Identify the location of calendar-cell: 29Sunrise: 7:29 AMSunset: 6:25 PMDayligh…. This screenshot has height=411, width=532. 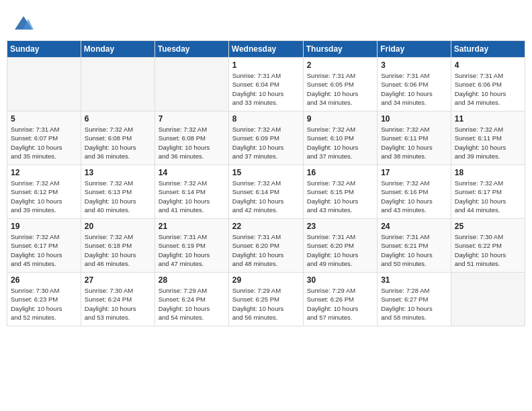
(266, 300).